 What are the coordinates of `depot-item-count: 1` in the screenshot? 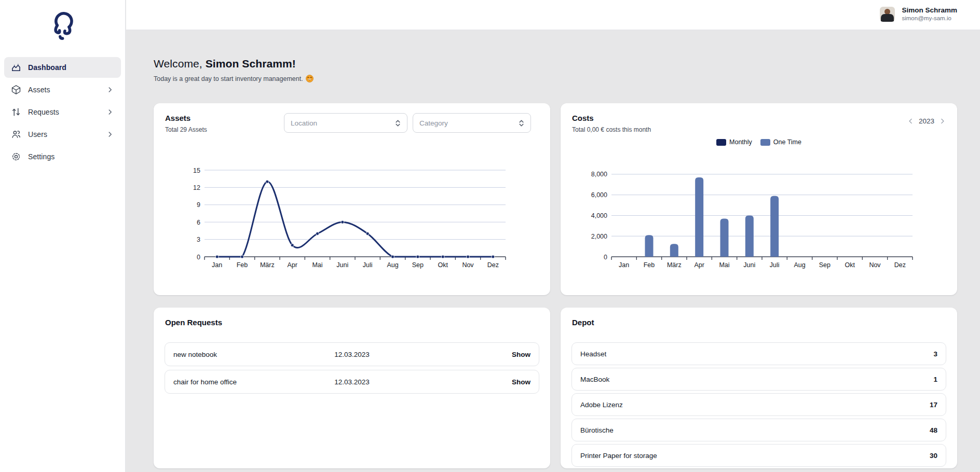 It's located at (935, 380).